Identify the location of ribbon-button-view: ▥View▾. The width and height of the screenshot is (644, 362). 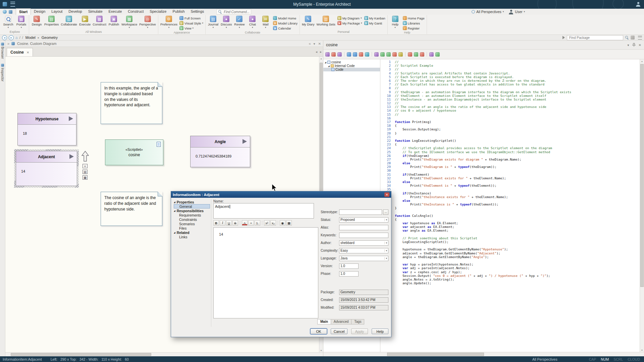
(191, 28).